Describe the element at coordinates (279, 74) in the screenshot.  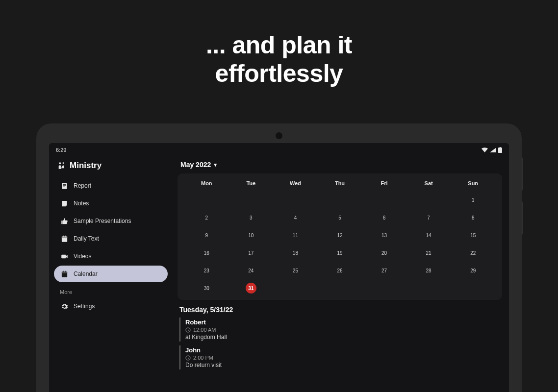
I see `promo-line-2: effortlessly` at that location.